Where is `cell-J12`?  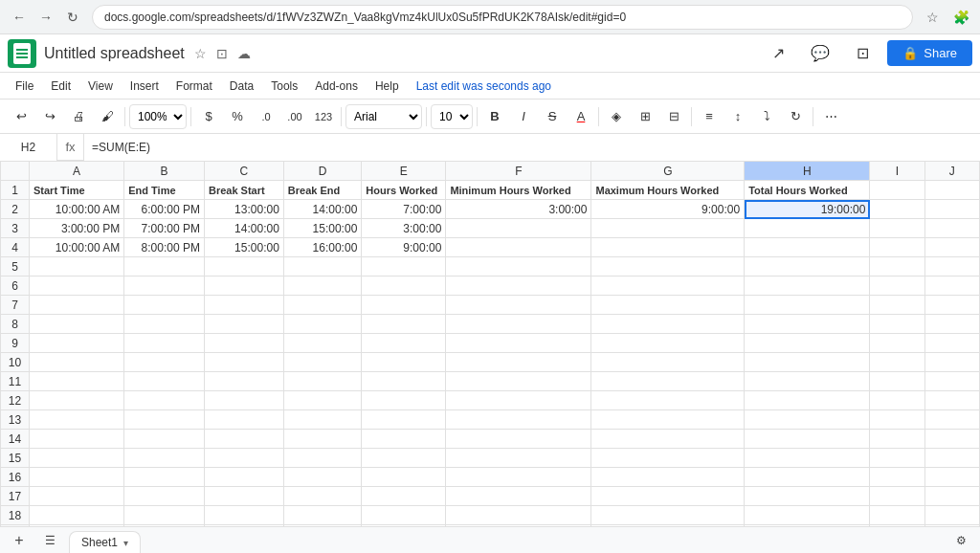 cell-J12 is located at coordinates (951, 401).